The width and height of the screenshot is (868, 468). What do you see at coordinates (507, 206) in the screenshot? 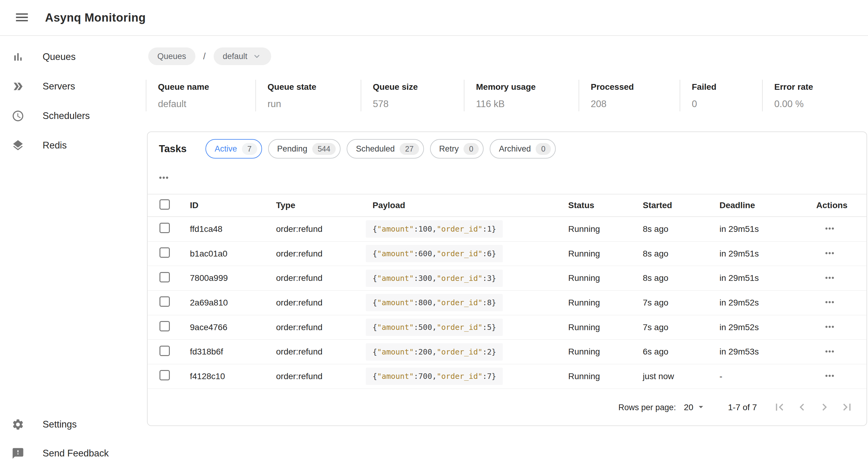
I see `table-header-row: IDTypePayloadStatusStartedDeadlineAction…` at bounding box center [507, 206].